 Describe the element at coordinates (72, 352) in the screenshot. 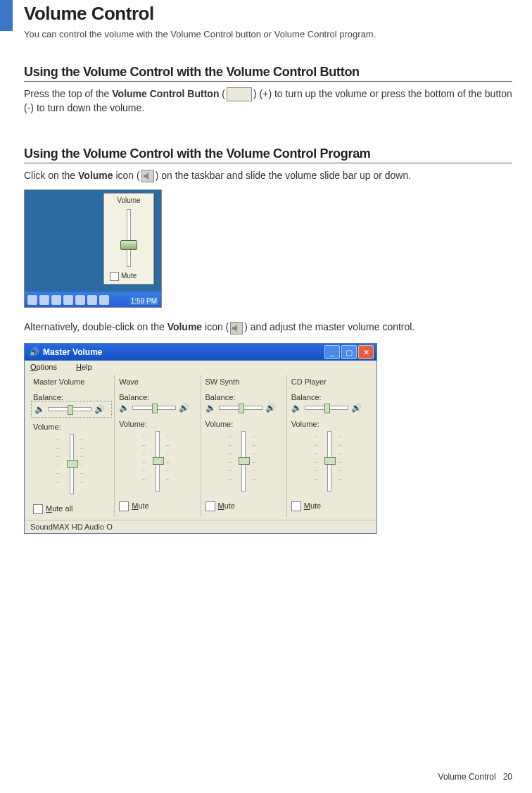

I see `window-title: Master Volume` at that location.